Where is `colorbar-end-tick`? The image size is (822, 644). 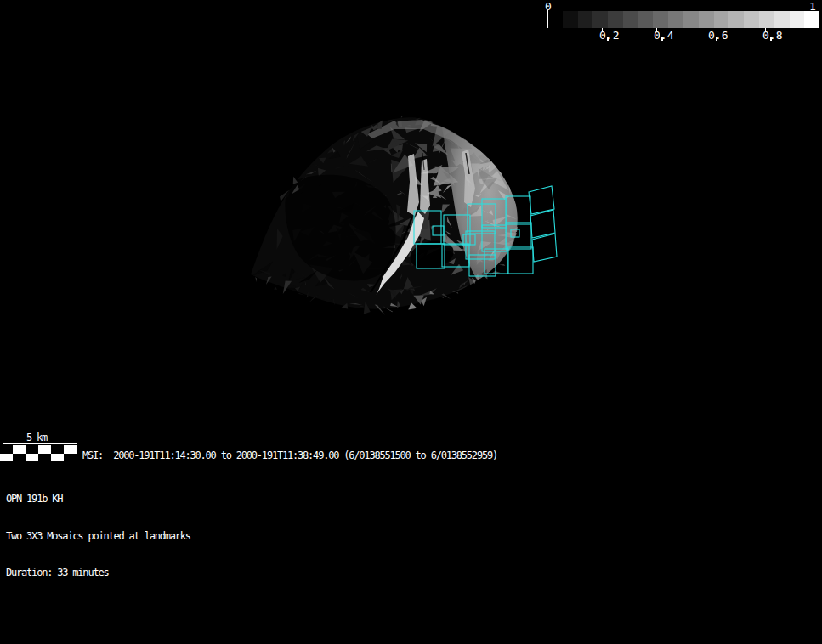 colorbar-end-tick is located at coordinates (819, 31).